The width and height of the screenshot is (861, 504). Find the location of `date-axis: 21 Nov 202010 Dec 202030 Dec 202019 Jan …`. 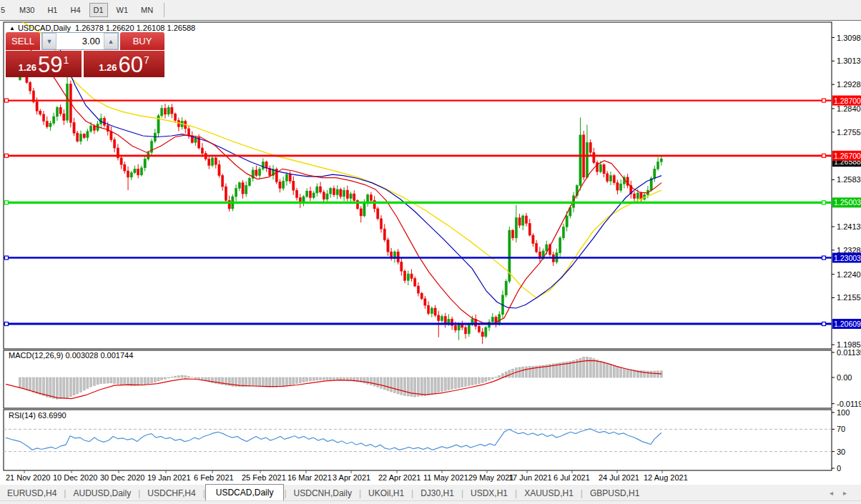

date-axis: 21 Nov 202010 Dec 202030 Dec 202019 Jan … is located at coordinates (347, 476).